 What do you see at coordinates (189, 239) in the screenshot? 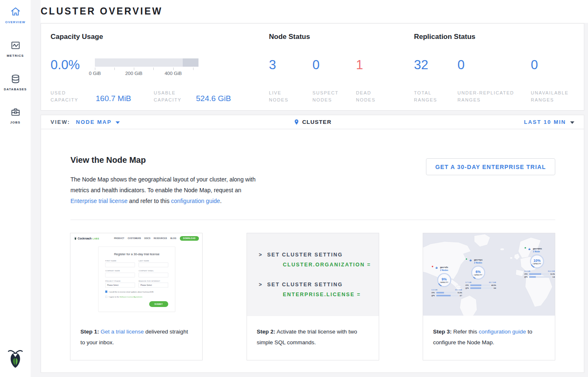
I see `mini-download-button: DOWNLOAD` at bounding box center [189, 239].